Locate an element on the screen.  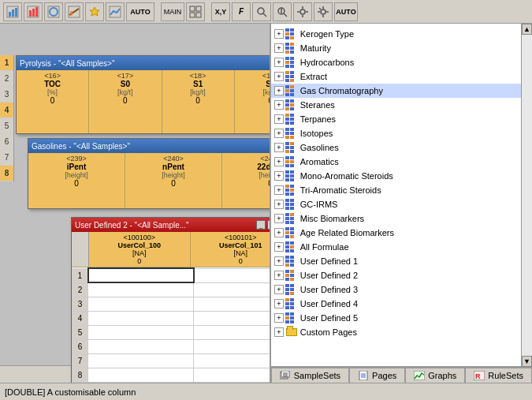
row-num-8: 8 is located at coordinates (6, 174).